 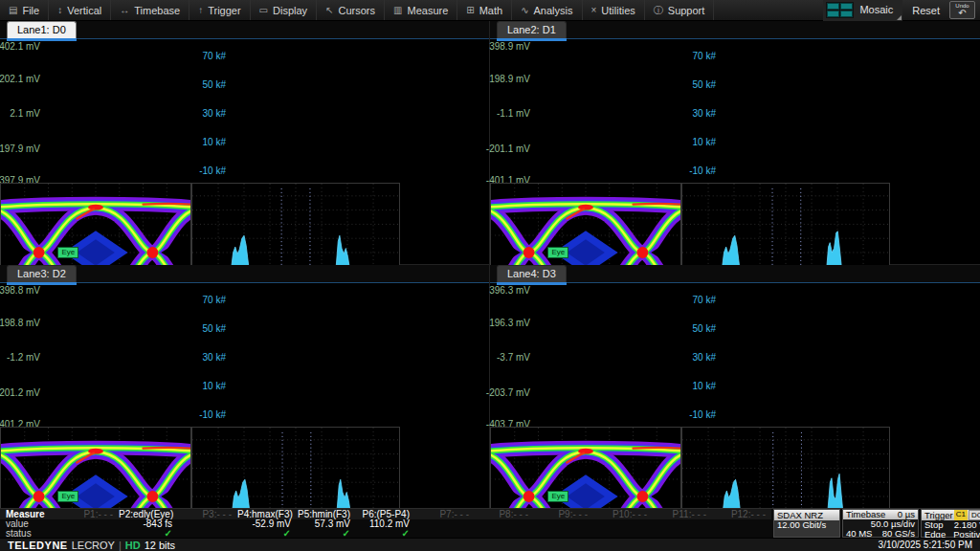 What do you see at coordinates (877, 10) in the screenshot?
I see `mosaic-label: Mosaic` at bounding box center [877, 10].